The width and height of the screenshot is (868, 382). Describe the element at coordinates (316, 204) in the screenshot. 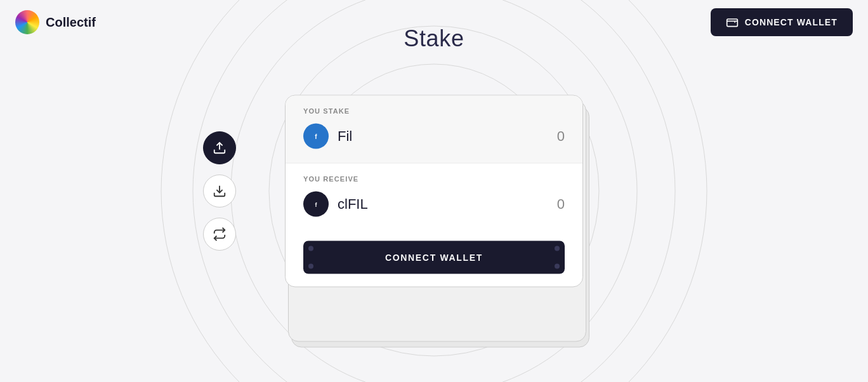

I see `clfil-token-icon: f` at that location.